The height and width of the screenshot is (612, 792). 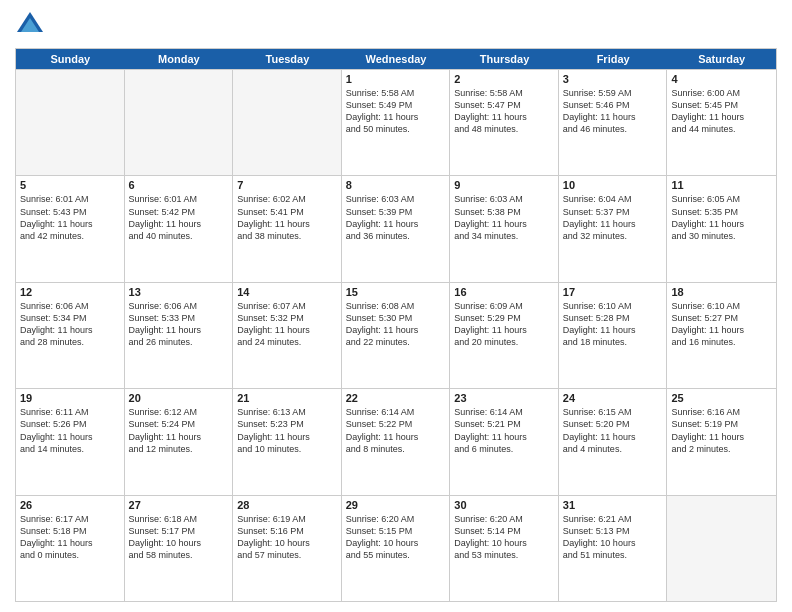 I want to click on calendar-cell: 4Sunrise: 6:00 AMSunset: 5:45 PMDaylight…, so click(x=722, y=122).